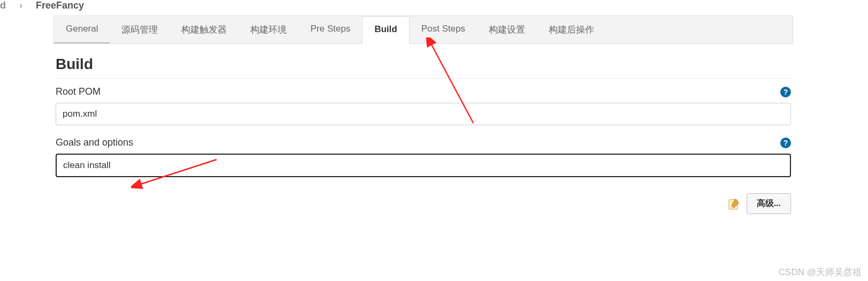  What do you see at coordinates (424, 203) in the screenshot?
I see `advanced-row: 高级...` at bounding box center [424, 203].